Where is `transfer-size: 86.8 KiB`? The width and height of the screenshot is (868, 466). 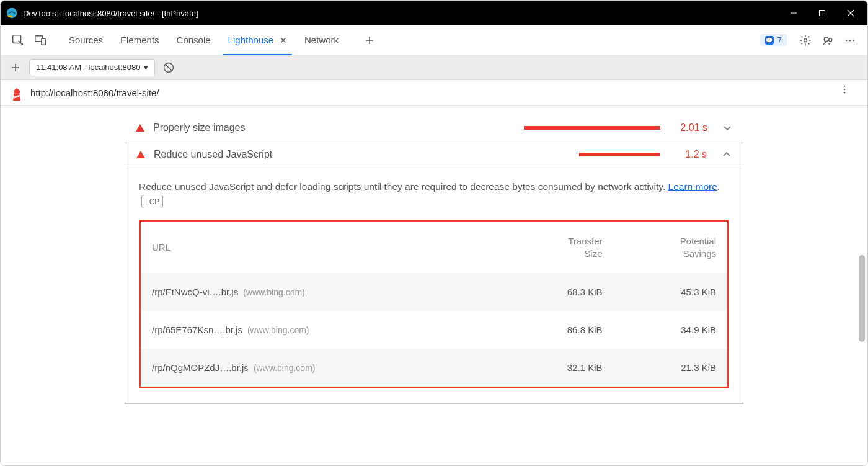
transfer-size: 86.8 KiB is located at coordinates (557, 330).